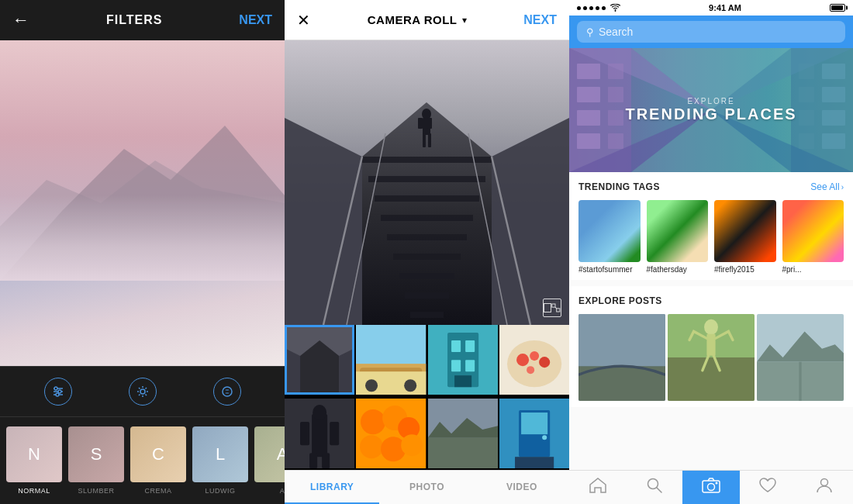 The image size is (853, 504). Describe the element at coordinates (813, 237) in the screenshot. I see `tag-pri: #pri...` at that location.